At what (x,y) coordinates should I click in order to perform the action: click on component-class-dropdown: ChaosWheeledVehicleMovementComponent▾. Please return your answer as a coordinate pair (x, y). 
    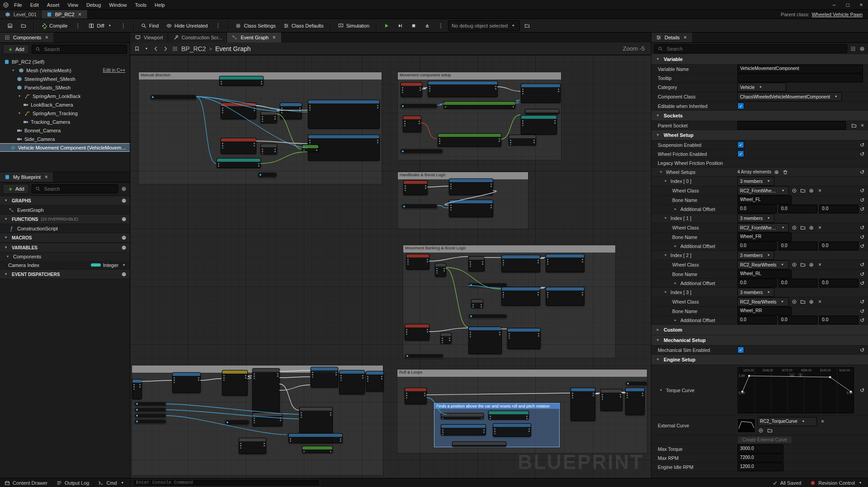
    Looking at the image, I should click on (789, 97).